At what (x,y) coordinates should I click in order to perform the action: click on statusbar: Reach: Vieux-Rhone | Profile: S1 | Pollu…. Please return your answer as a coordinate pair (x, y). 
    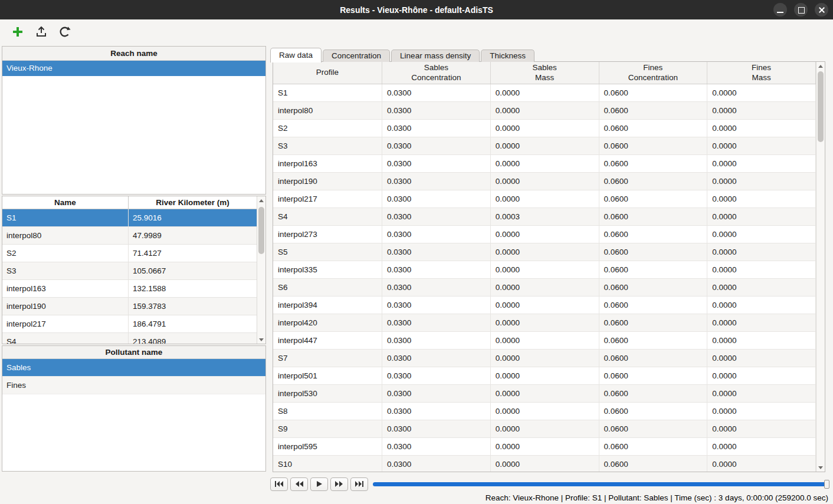
    Looking at the image, I should click on (416, 498).